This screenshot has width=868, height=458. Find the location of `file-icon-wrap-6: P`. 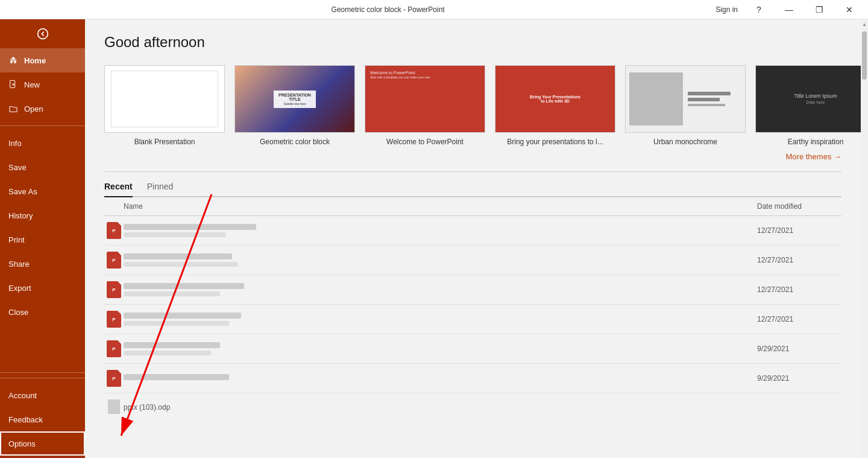

file-icon-wrap-6: P is located at coordinates (114, 378).